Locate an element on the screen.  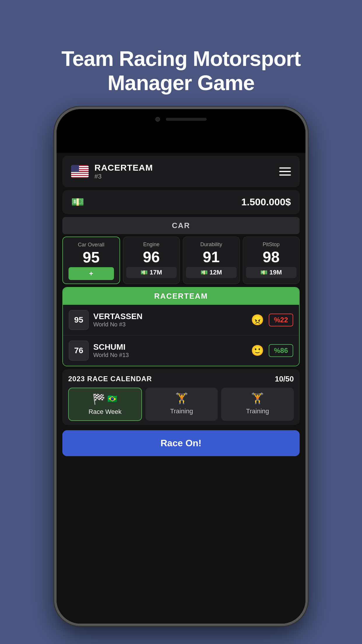
calendar-title: 2023 RACE CALENDAR is located at coordinates (110, 379).